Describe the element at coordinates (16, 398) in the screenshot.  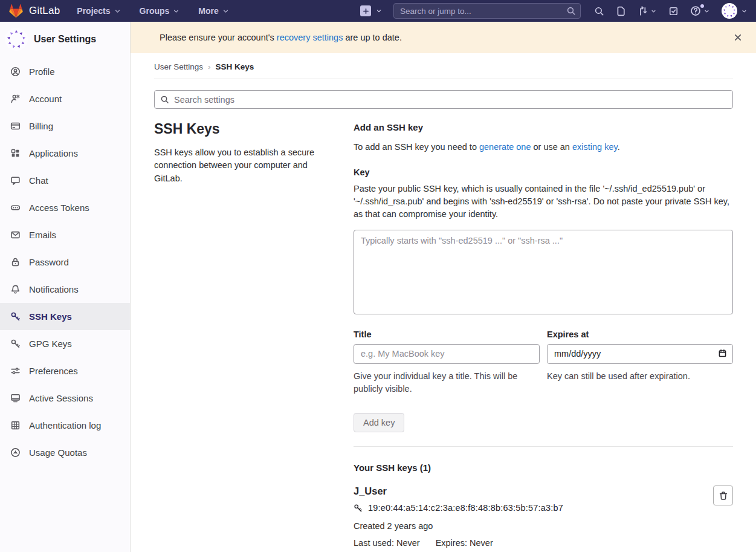
I see `active-sessions-icon` at that location.